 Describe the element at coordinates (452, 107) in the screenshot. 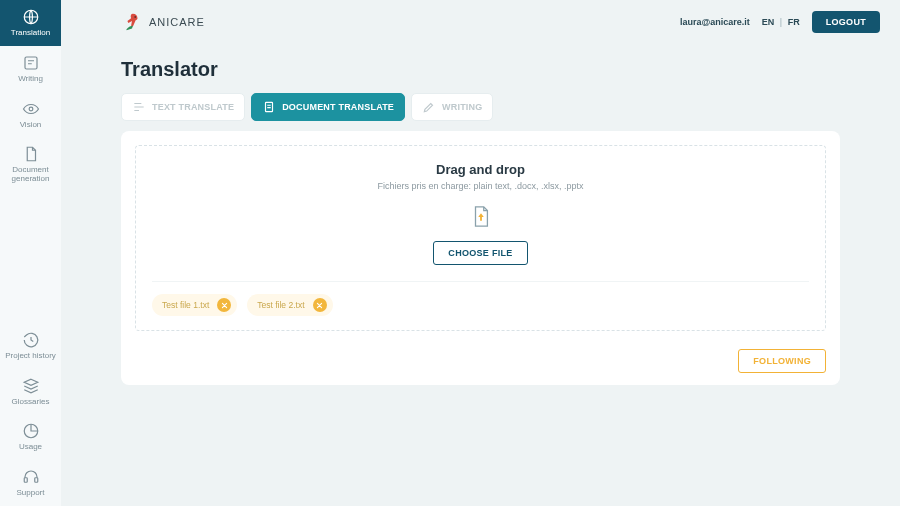

I see `tab-writing: WRITING` at that location.